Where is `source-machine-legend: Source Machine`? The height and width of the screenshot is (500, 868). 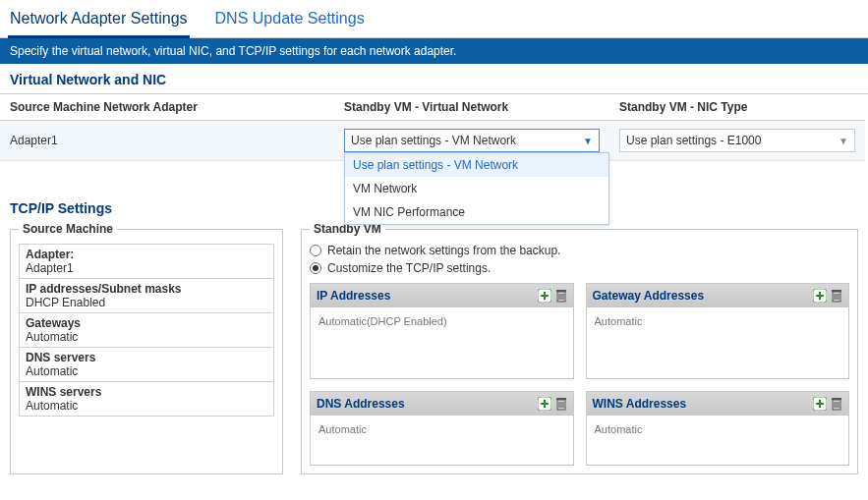
source-machine-legend: Source Machine is located at coordinates (68, 229).